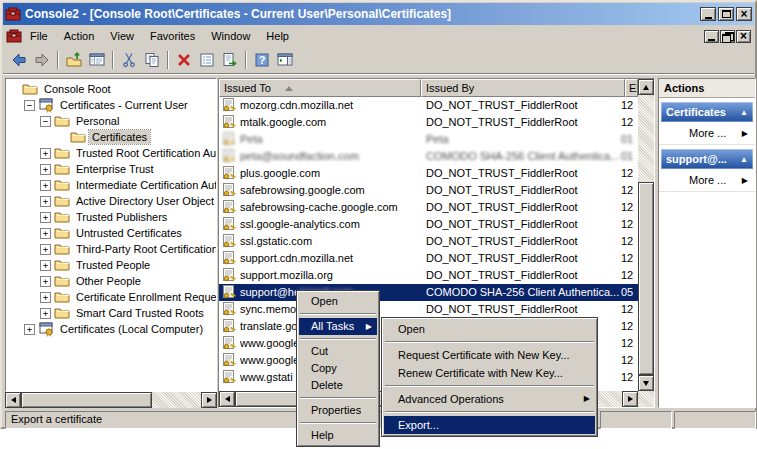 This screenshot has width=757, height=449. Describe the element at coordinates (490, 373) in the screenshot. I see `menu-item-renew-certificate-with-new-key: Renew Certificate with New Key...` at that location.